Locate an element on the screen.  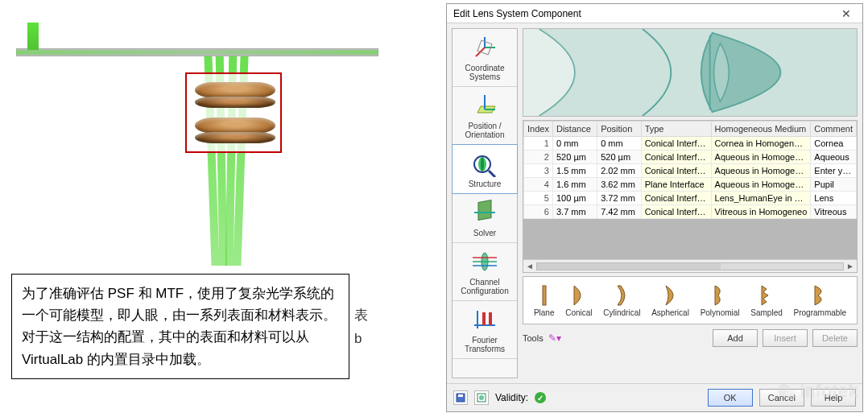
cell-comment: Cornea is located at coordinates (834, 143).